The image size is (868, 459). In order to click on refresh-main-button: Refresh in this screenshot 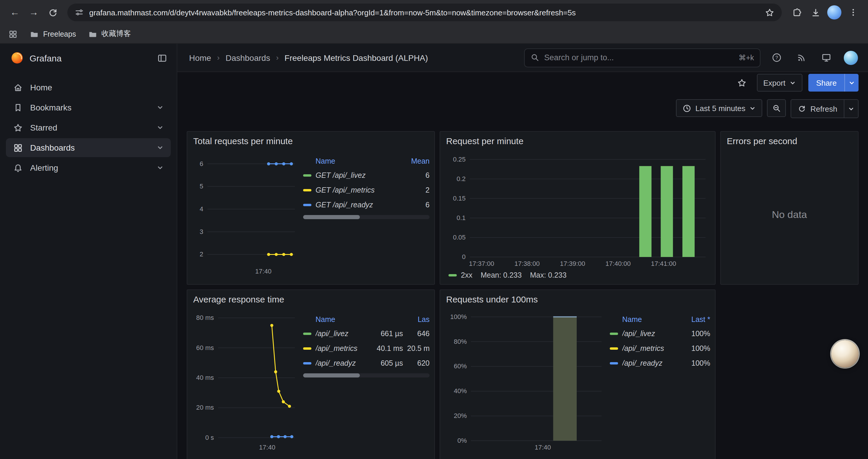, I will do `click(817, 108)`.